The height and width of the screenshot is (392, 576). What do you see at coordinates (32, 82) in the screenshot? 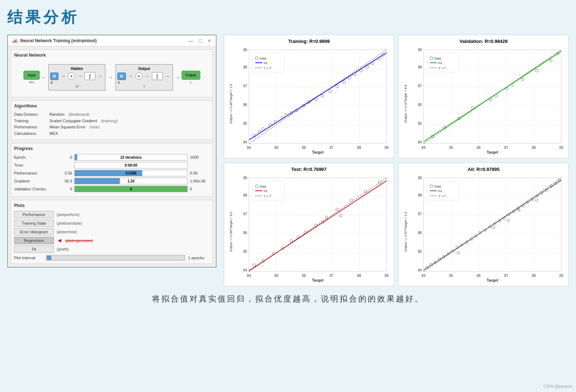
I see `input-num: 401` at bounding box center [32, 82].